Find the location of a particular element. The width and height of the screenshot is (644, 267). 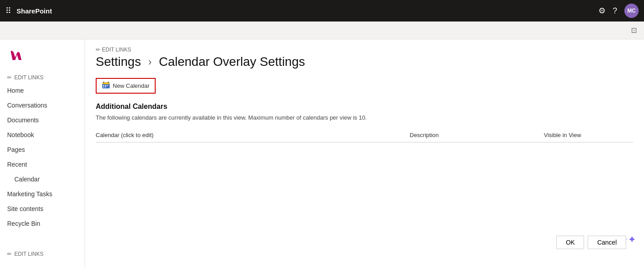

second-bar: ⊡ is located at coordinates (322, 30).